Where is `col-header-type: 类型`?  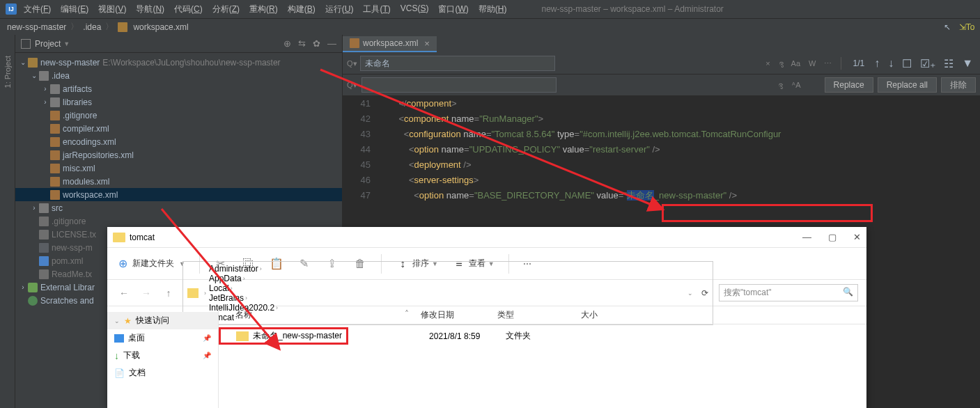 col-header-type: 类型 is located at coordinates (539, 315).